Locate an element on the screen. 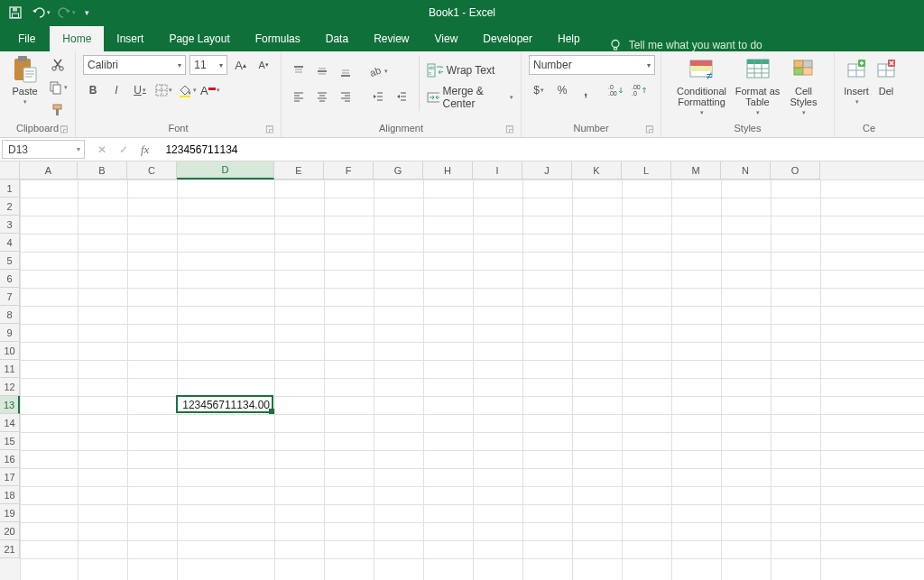 This screenshot has width=924, height=580. decrease-indent-button is located at coordinates (378, 97).